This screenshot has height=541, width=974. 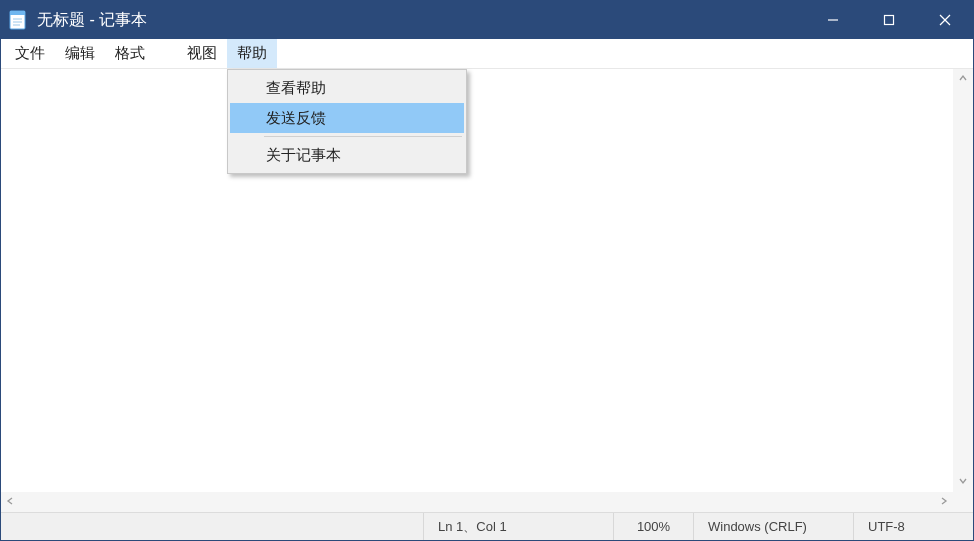 I want to click on menu-help-label: 帮助, so click(x=252, y=54).